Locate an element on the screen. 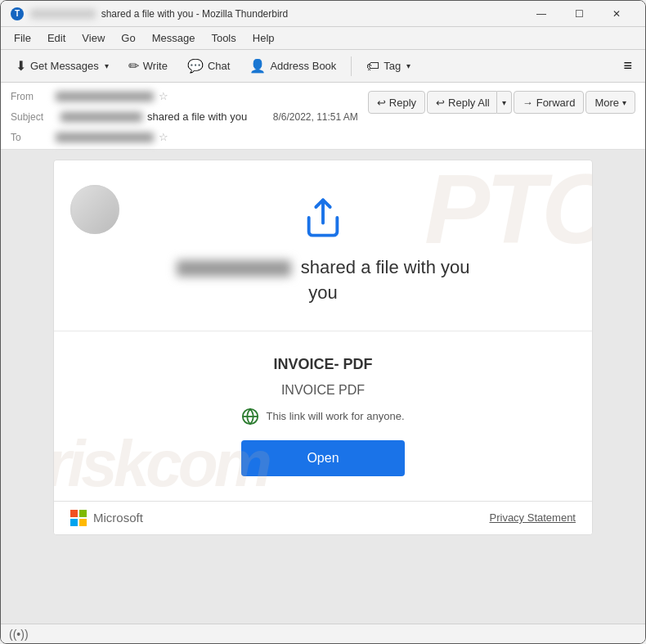 The image size is (646, 644). share-icon-wrap is located at coordinates (323, 218).